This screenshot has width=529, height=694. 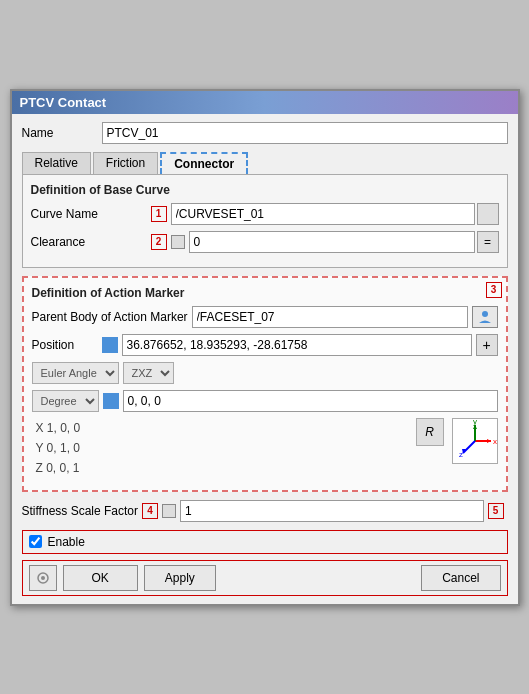 I want to click on ok-button: OK, so click(x=100, y=578).